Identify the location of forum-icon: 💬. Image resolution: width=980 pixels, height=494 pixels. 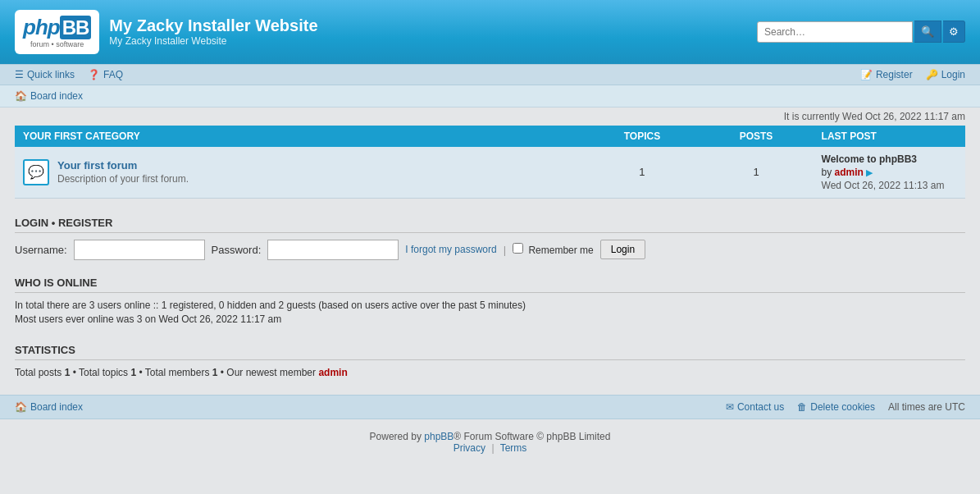
(36, 172).